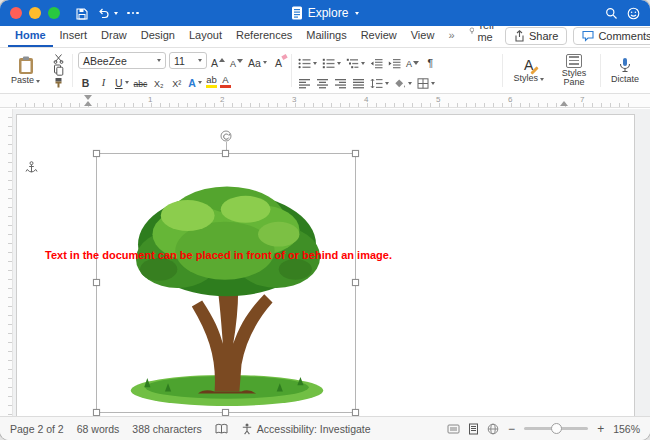  I want to click on styles-button: A Styles, so click(528, 70).